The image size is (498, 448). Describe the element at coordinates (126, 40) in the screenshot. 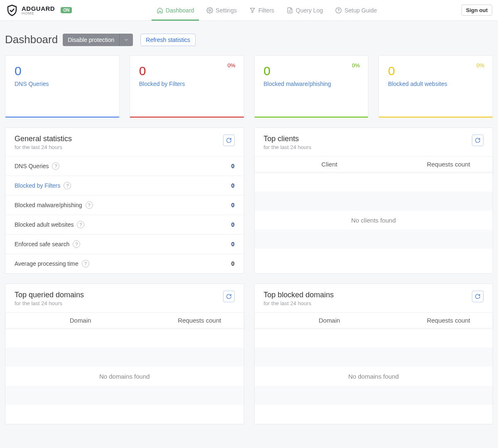

I see `disable-protection-dropdown-button` at that location.